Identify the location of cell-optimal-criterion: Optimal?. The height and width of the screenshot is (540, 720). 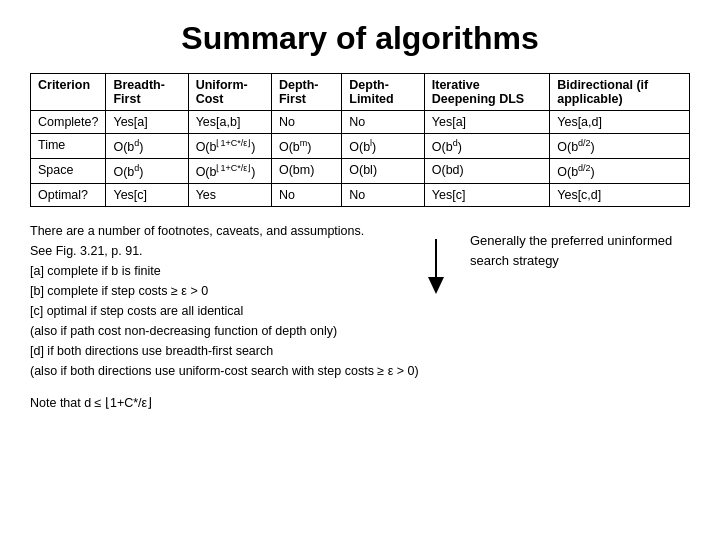
(68, 196).